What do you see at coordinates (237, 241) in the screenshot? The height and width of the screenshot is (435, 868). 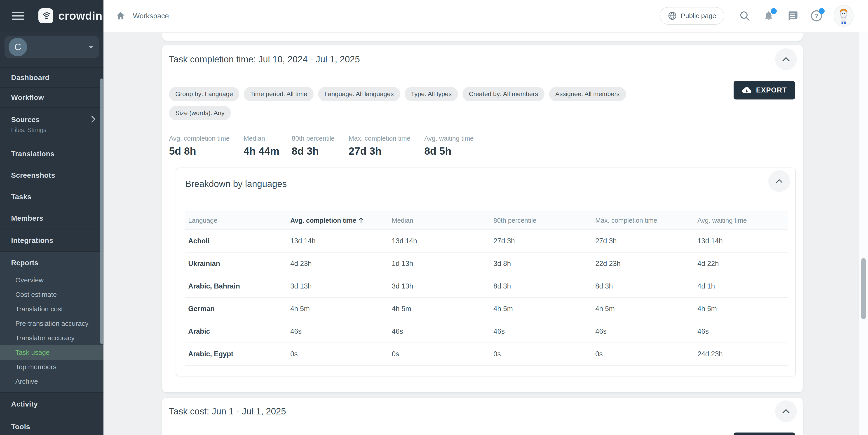 I see `cell-language: Acholi` at bounding box center [237, 241].